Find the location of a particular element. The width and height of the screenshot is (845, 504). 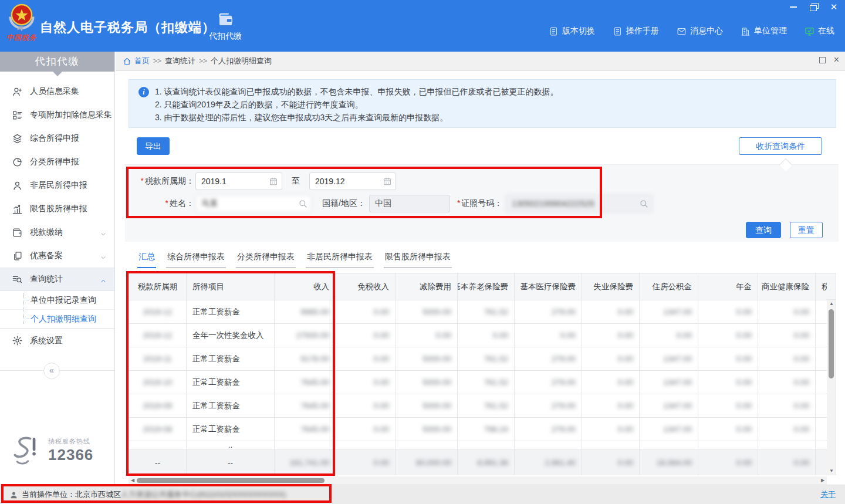

current-unit-redacted: 人力资源公共服务中心(91110102XXXXXXXXXX) is located at coordinates (203, 495).